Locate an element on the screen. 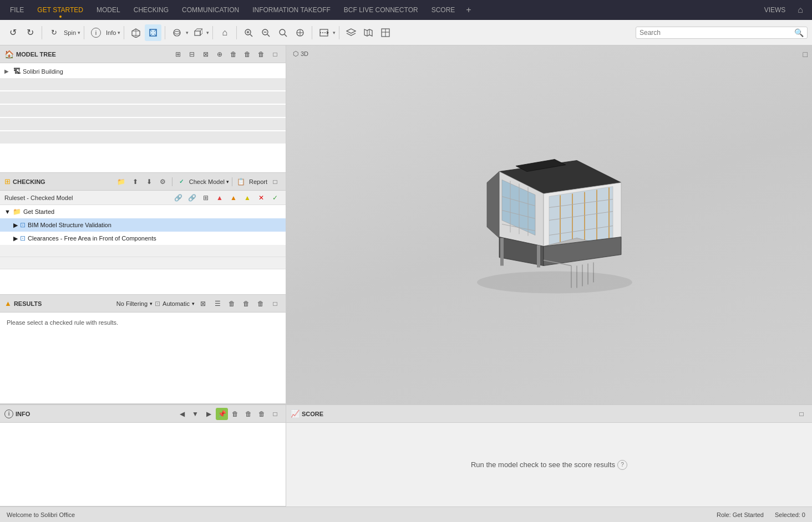 This screenshot has height=522, width=812. ruleset-tri-orange-btn: ▲ is located at coordinates (234, 198).